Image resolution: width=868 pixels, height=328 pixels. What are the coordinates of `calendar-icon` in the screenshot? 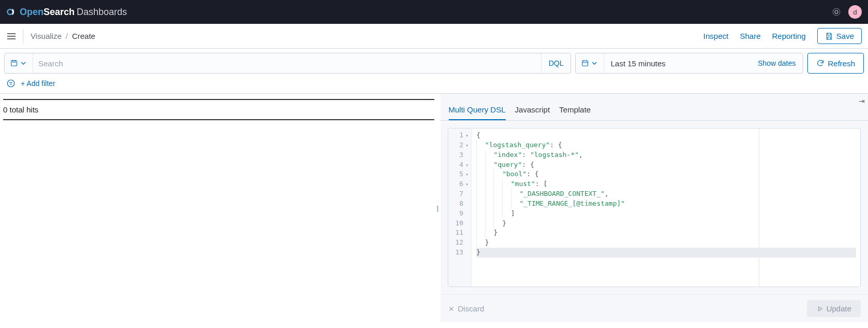 It's located at (585, 63).